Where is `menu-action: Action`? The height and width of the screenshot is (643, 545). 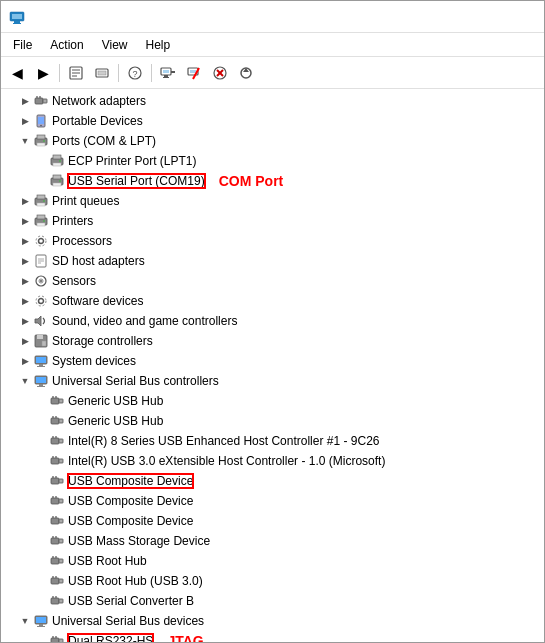
menu-action: Action is located at coordinates (66, 45).